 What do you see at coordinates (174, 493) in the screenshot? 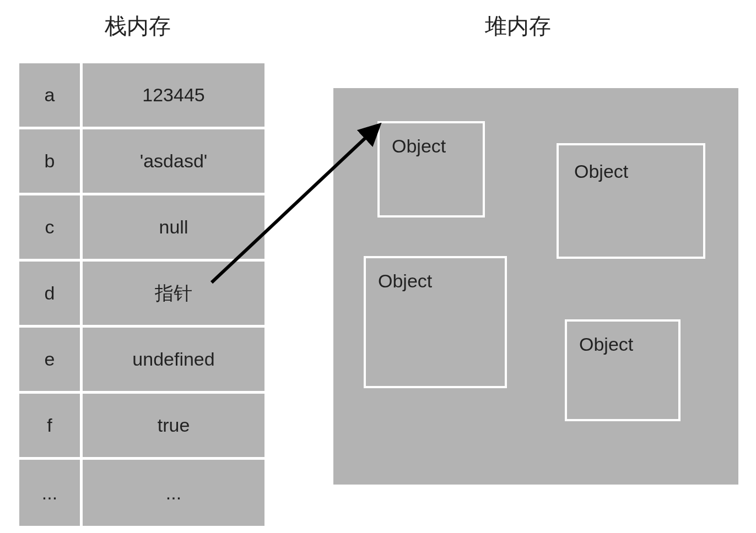
I see `stack-value: ...` at bounding box center [174, 493].